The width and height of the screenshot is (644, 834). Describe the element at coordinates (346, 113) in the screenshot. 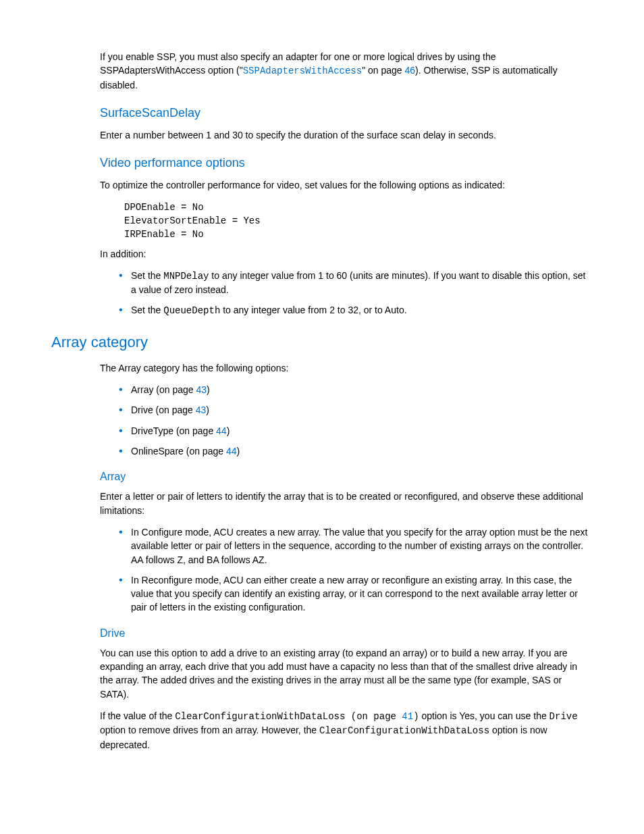

I see `heading-surfacescandelay: SurfaceScanDelay` at that location.